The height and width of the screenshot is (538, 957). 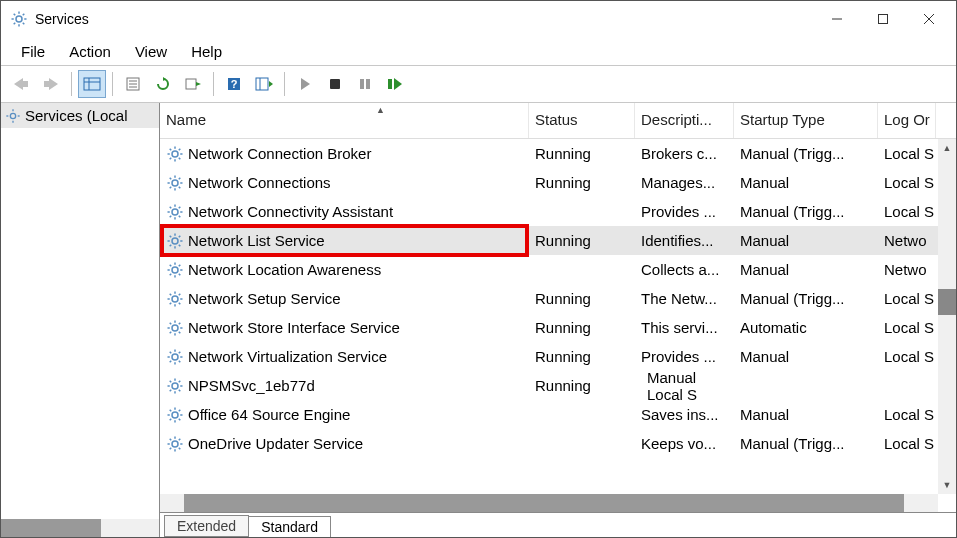 What do you see at coordinates (252, 386) in the screenshot?
I see `service-name: NPSMSvc_1eb77d` at bounding box center [252, 386].